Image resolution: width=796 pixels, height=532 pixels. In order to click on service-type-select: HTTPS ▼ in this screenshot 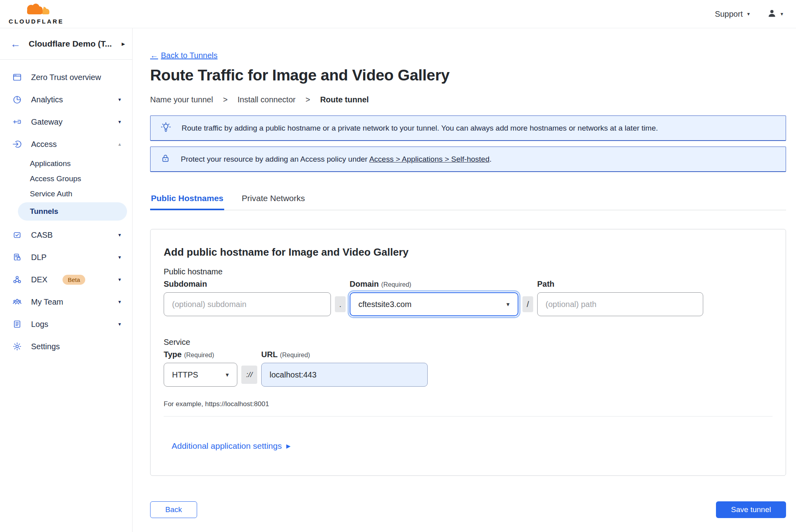, I will do `click(201, 375)`.